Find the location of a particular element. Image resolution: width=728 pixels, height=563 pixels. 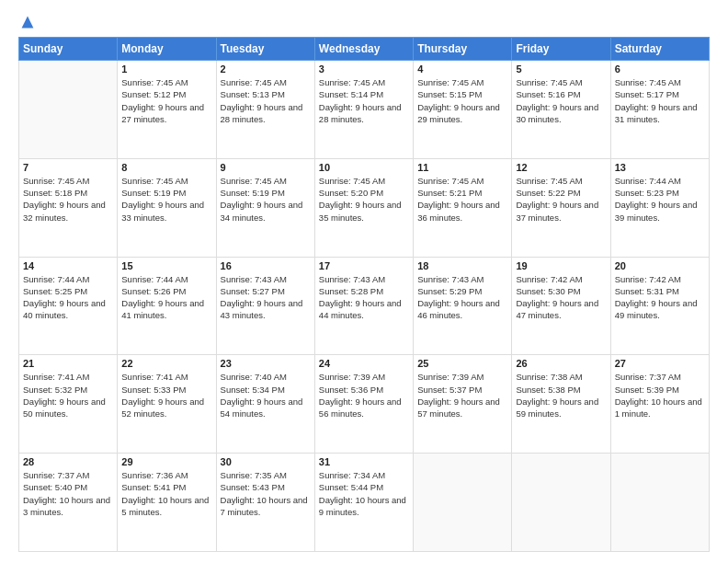

day-number: 10 is located at coordinates (364, 167).